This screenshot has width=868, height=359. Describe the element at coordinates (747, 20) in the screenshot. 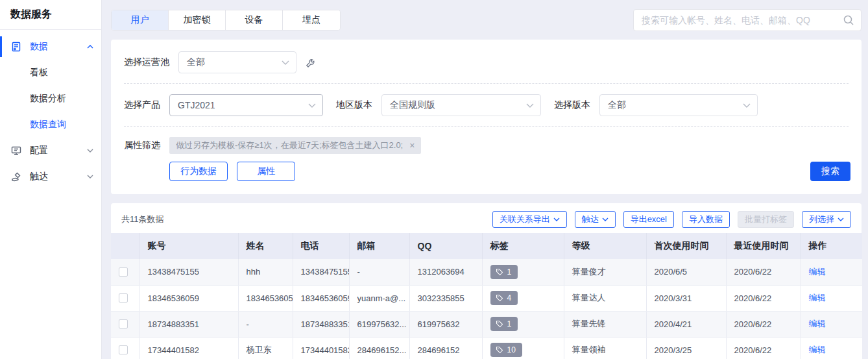

I see `global-search` at that location.